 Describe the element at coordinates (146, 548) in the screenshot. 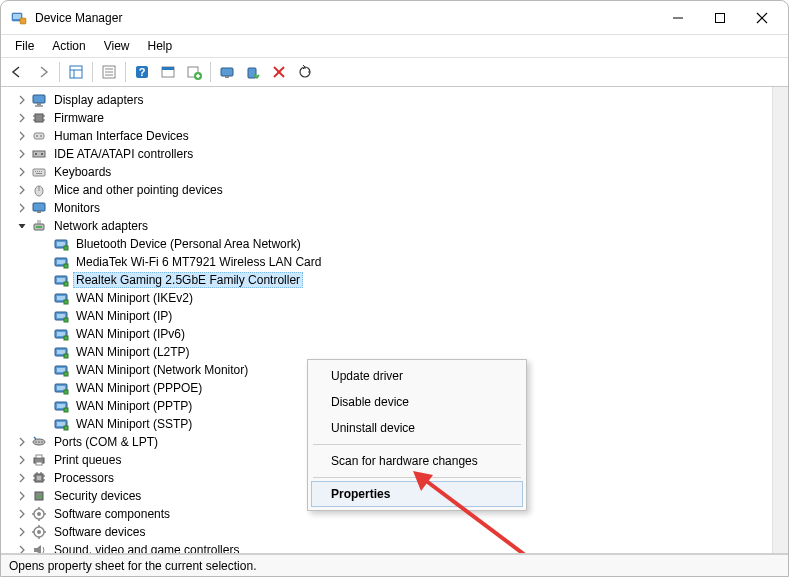

I see `tree-item-label: Sound, video and game controllers` at that location.